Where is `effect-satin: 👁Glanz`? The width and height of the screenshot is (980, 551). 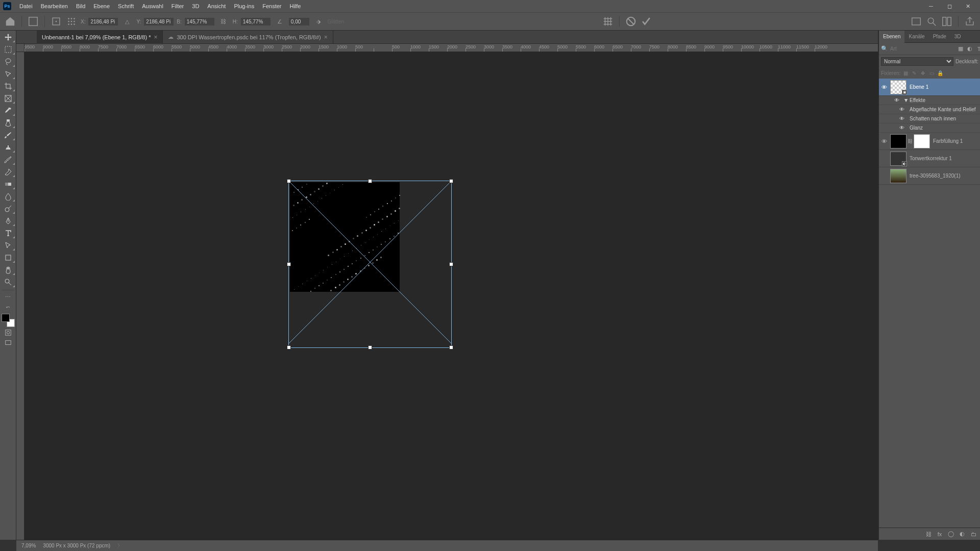
effect-satin: 👁Glanz is located at coordinates (929, 128).